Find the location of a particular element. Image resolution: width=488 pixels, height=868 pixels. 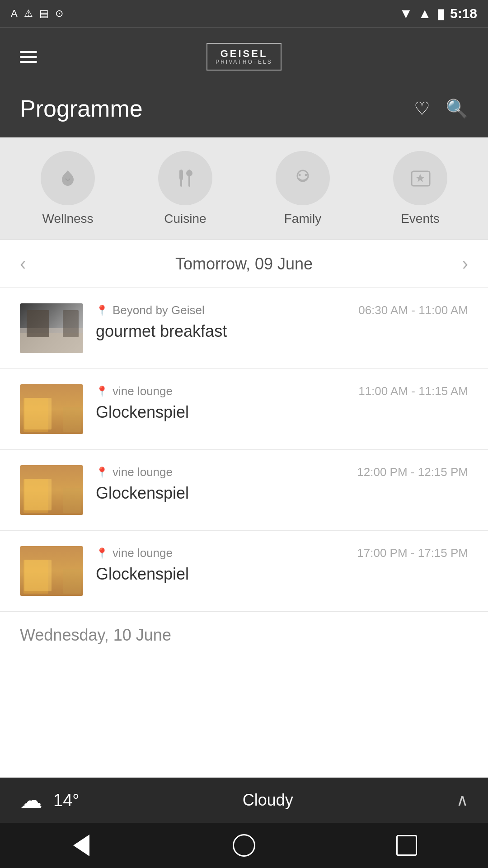

weather-condition: Cloudy is located at coordinates (267, 800).